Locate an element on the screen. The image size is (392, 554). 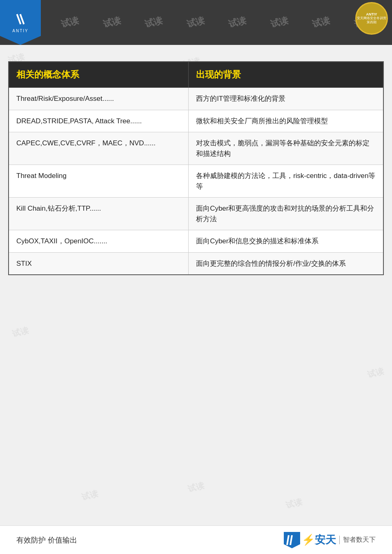
table-cell-col1: Threat/Risk/Exposure/Asset...... is located at coordinates (99, 99).